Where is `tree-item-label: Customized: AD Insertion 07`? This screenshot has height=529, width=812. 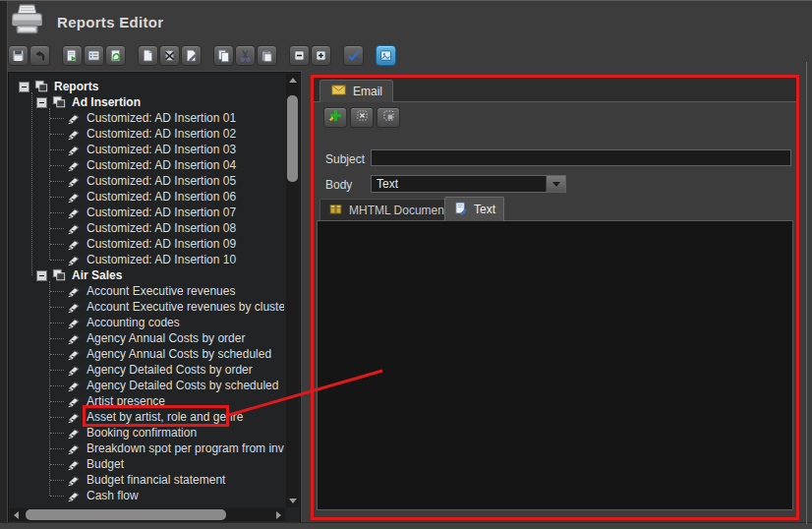
tree-item-label: Customized: AD Insertion 07 is located at coordinates (161, 212).